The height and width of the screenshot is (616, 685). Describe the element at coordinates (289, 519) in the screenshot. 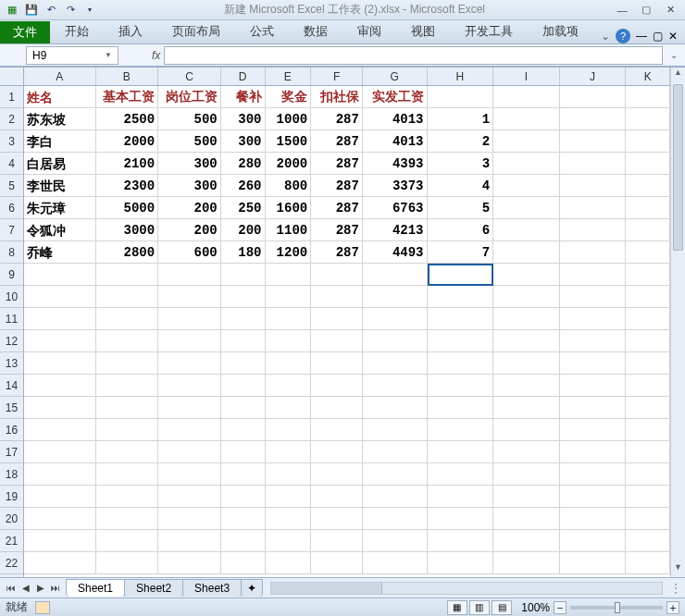

I see `cell-E20` at that location.